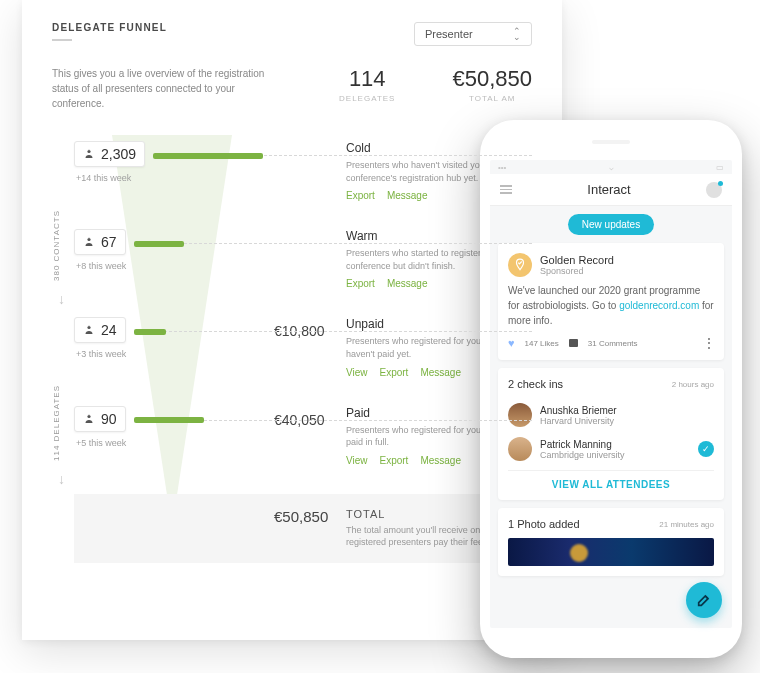 The height and width of the screenshot is (673, 760). What do you see at coordinates (704, 600) in the screenshot?
I see `compose-fab` at bounding box center [704, 600].